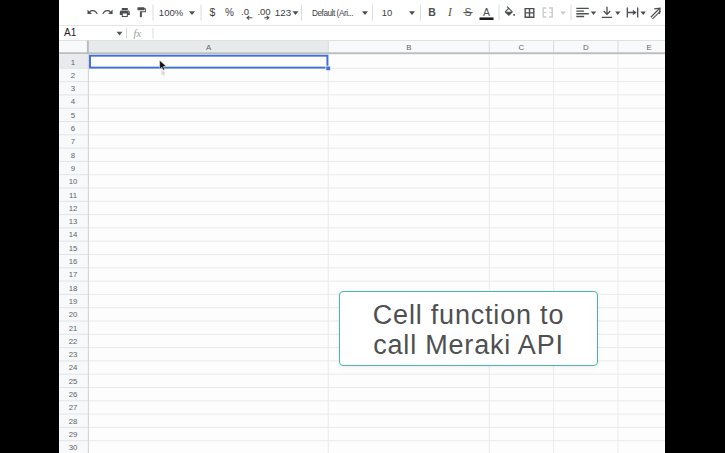 This screenshot has width=725, height=453. I want to click on svg-text: 27, so click(74, 408).